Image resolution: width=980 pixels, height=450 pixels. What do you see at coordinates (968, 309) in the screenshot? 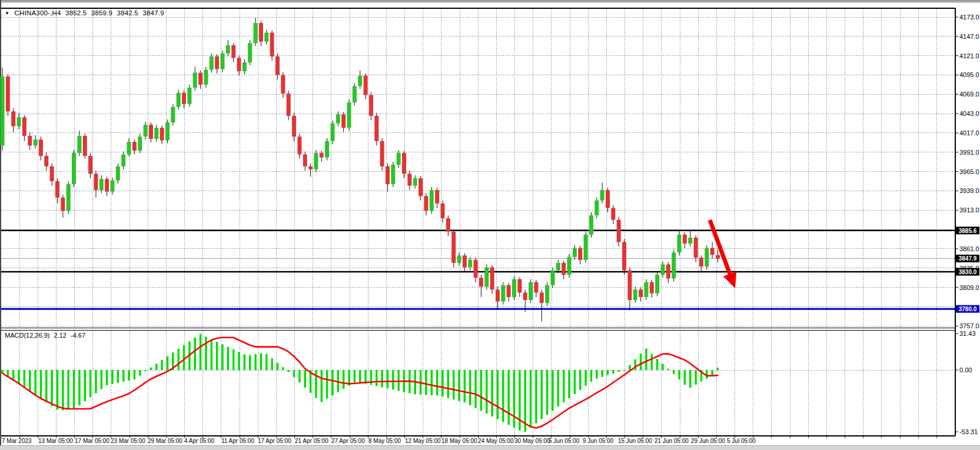
I see `svg-text: 3780.0` at bounding box center [968, 309].